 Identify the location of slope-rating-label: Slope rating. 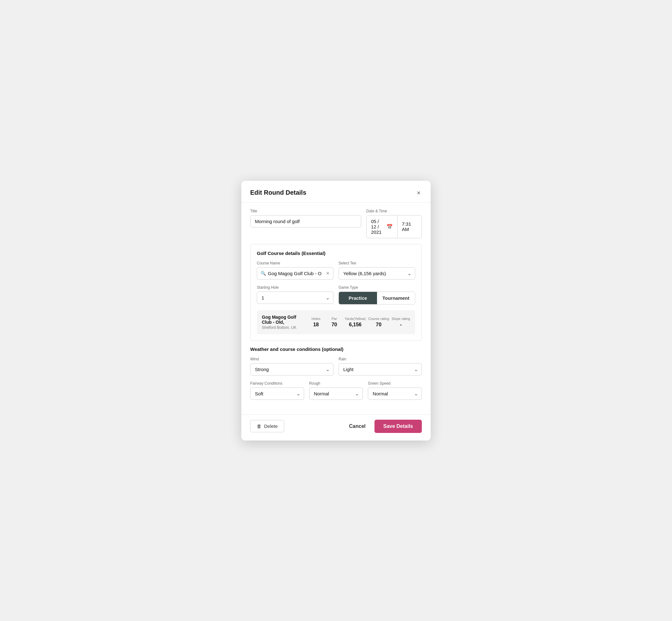
(401, 319).